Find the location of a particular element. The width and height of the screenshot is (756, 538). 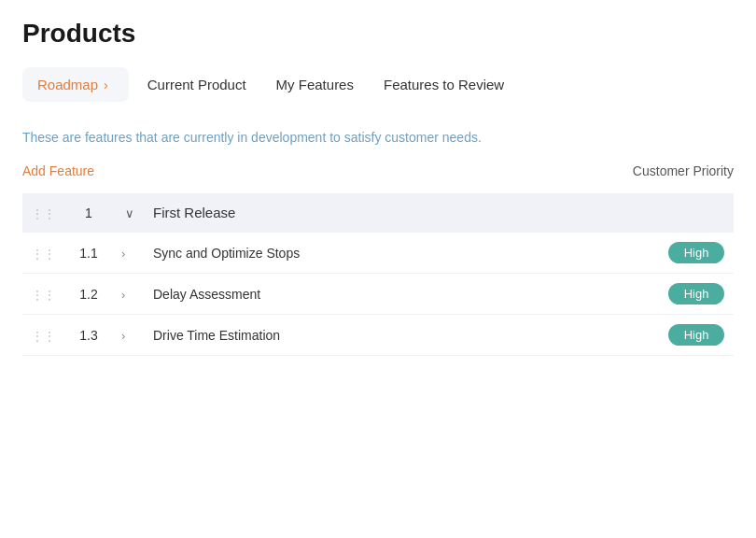

table-row: ⋮⋮ 1.3 › Drive Time Estimation High is located at coordinates (378, 335).